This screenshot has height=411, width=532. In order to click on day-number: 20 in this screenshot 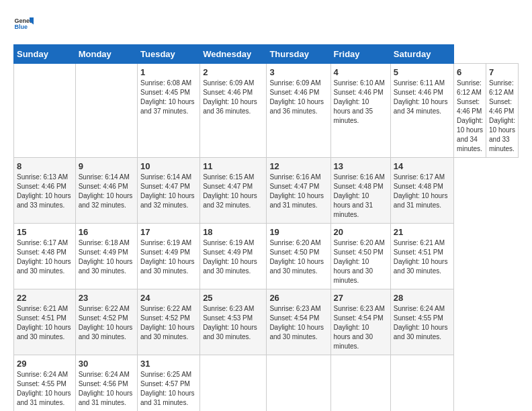, I will do `click(361, 232)`.